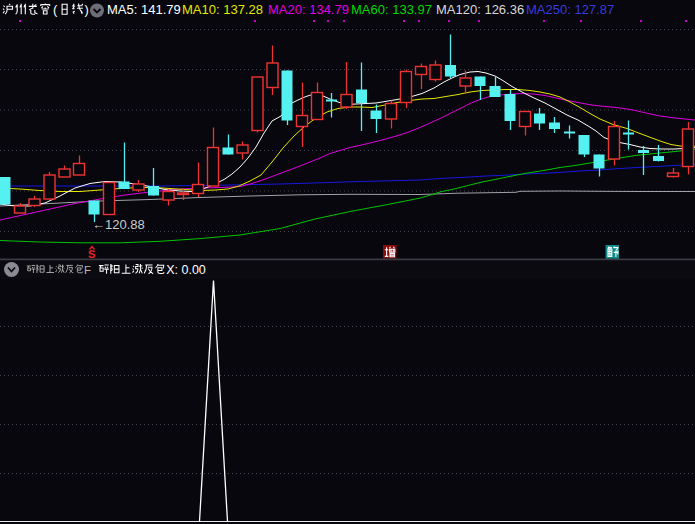 This screenshot has height=524, width=695. Describe the element at coordinates (92, 254) in the screenshot. I see `svg-text: S` at that location.